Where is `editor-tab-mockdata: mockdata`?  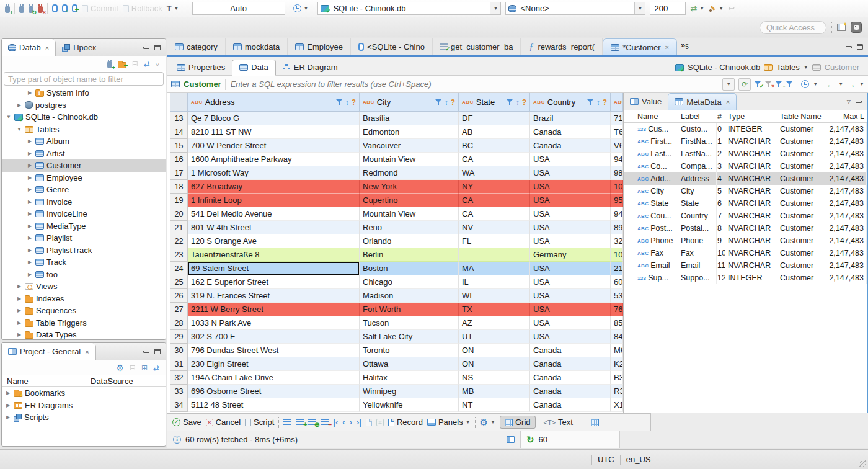 editor-tab-mockdata: mockdata is located at coordinates (257, 47).